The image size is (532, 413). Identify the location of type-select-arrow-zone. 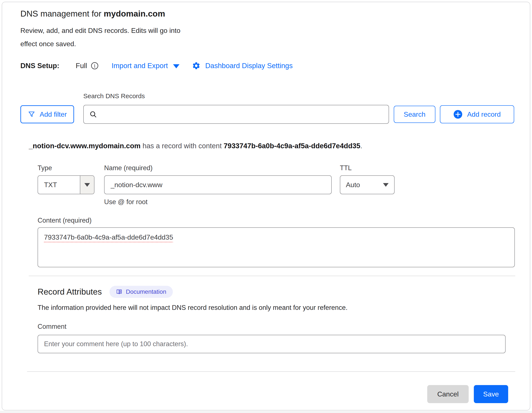
(87, 185).